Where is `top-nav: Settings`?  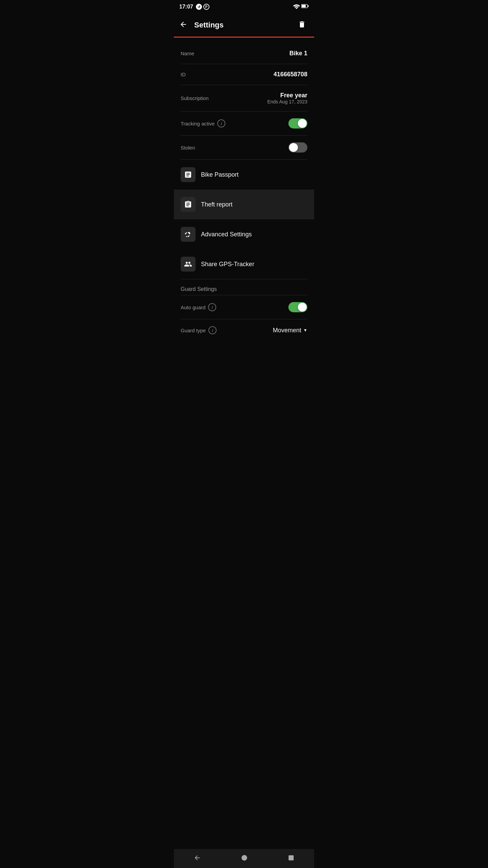
top-nav: Settings is located at coordinates (244, 25).